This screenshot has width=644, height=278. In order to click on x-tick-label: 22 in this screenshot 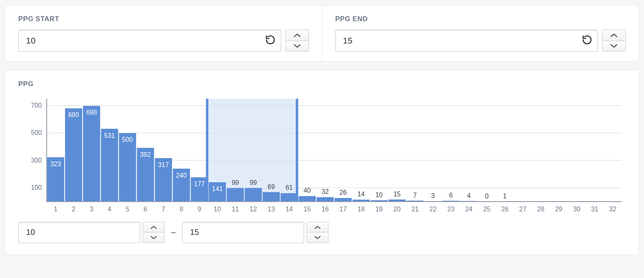, I will do `click(433, 209)`.